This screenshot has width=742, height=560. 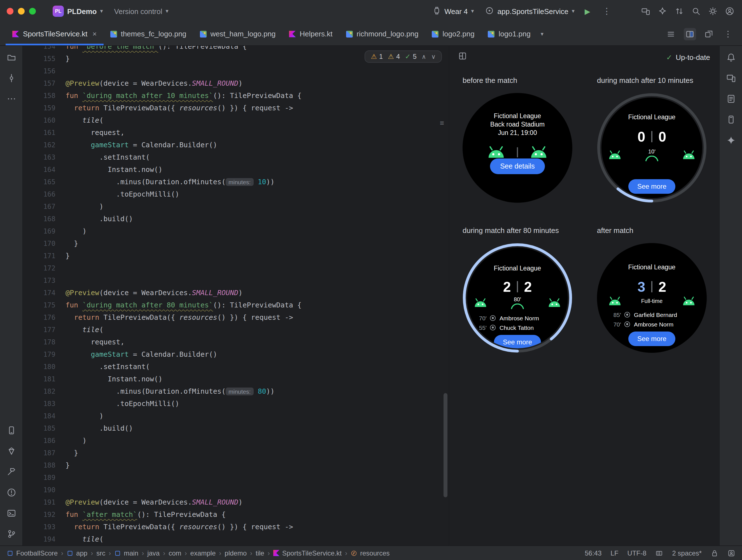 What do you see at coordinates (235, 96) in the screenshot?
I see `code-line: 158fun `during match after 10 minutes`()…` at bounding box center [235, 96].